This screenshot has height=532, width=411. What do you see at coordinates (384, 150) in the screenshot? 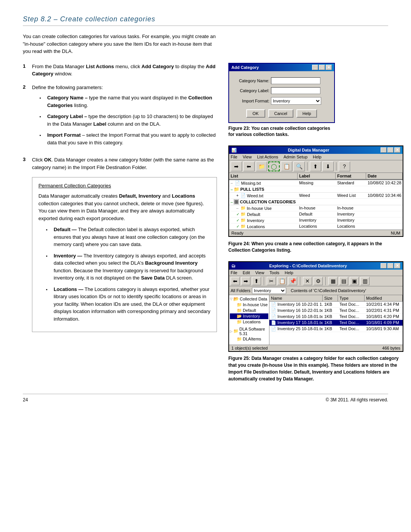
I see `ddm-minimize: _` at bounding box center [384, 150].